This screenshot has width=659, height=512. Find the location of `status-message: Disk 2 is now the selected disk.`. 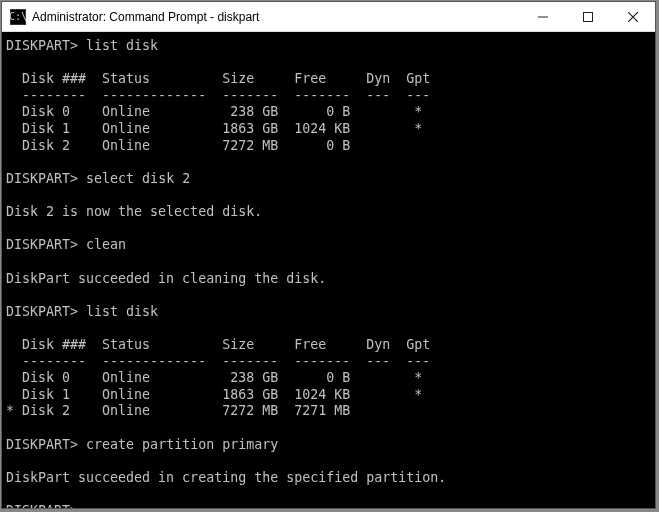

status-message: Disk 2 is now the selected disk. is located at coordinates (134, 212).